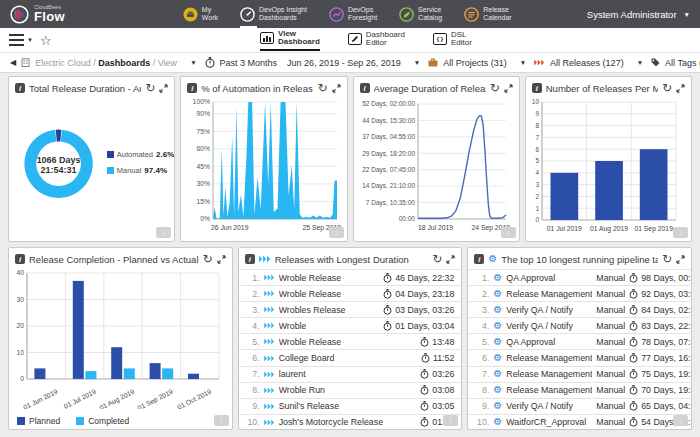  Describe the element at coordinates (580, 293) in the screenshot. I see `list-item: 2.⚙Release ManagementManual92 Days, 03:0…` at that location.